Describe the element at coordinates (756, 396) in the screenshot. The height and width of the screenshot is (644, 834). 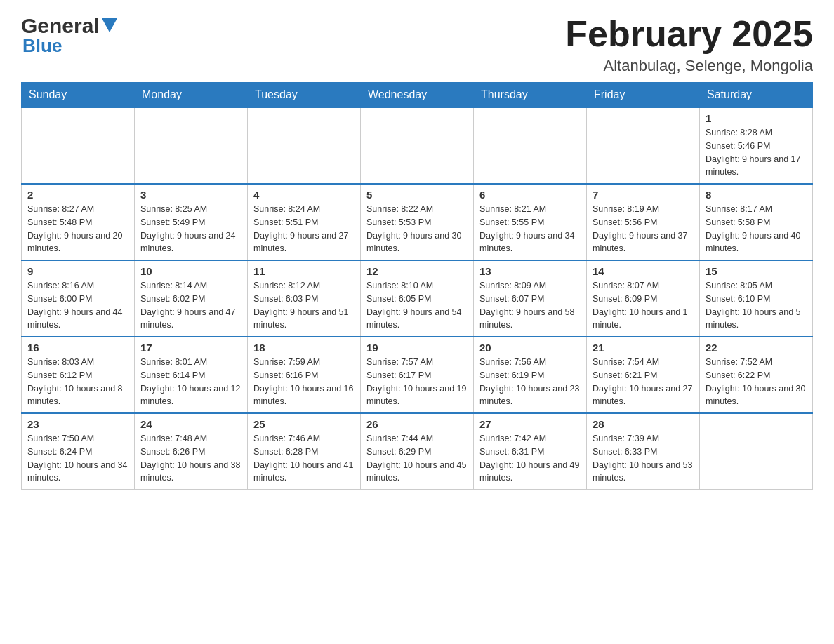
I see `day-info: Daylight: 10 hours and 30 minutes.` at that location.